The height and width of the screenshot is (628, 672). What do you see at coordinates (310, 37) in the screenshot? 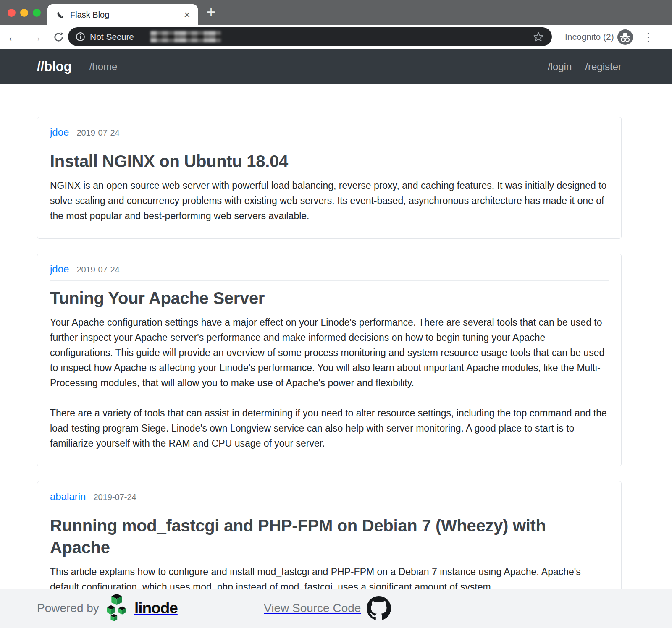
I see `address-bar: Not Secure` at bounding box center [310, 37].